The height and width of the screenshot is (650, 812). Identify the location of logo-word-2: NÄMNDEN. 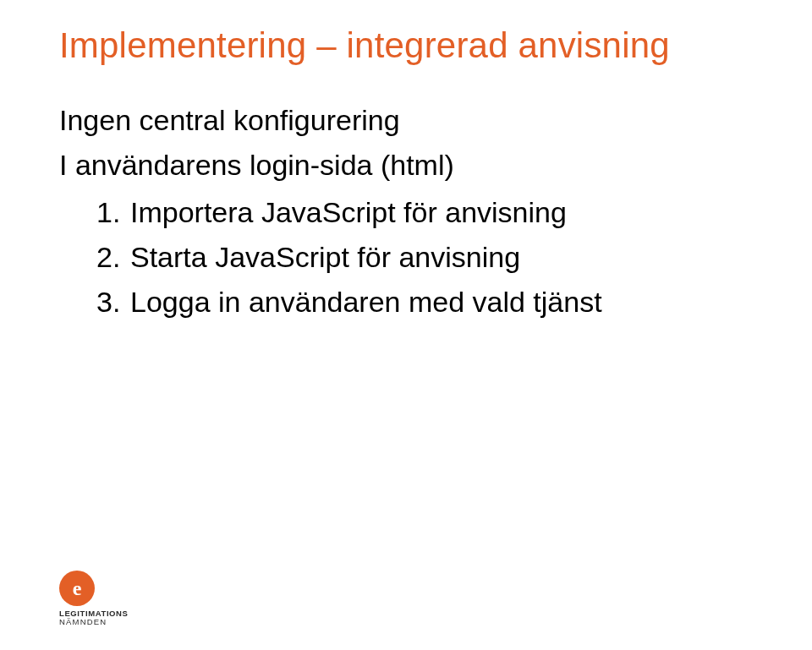
(94, 622).